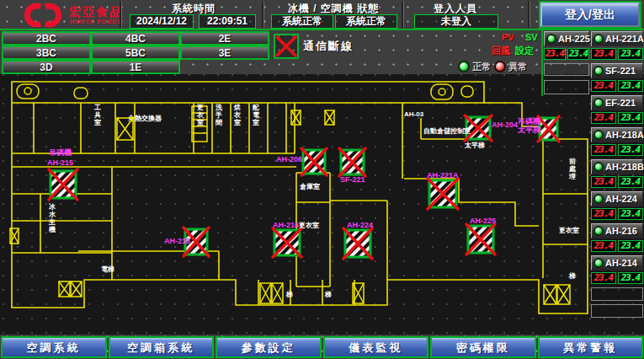 This screenshot has width=644, height=359. Describe the element at coordinates (286, 225) in the screenshot. I see `ahu-marker-label: AH-216` at that location.